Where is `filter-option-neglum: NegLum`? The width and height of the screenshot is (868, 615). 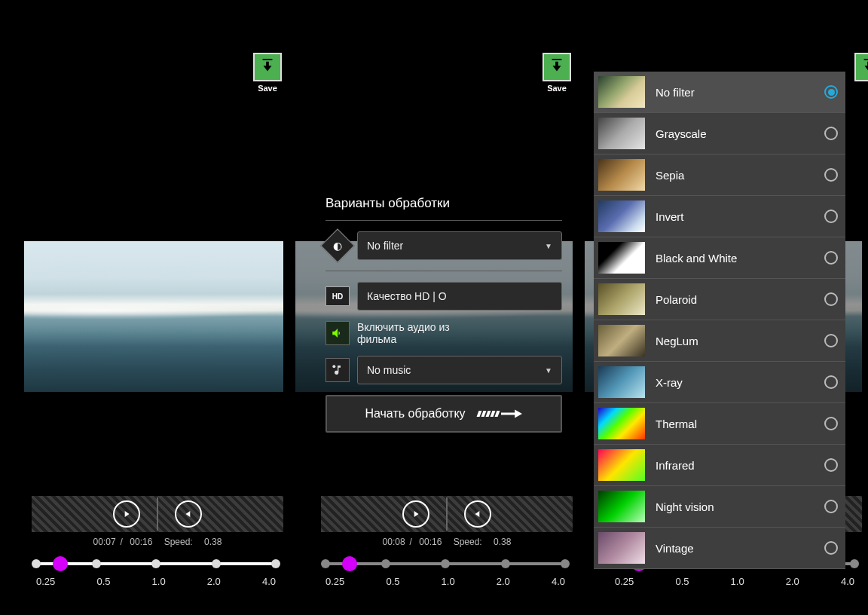 filter-option-neglum: NegLum is located at coordinates (720, 341).